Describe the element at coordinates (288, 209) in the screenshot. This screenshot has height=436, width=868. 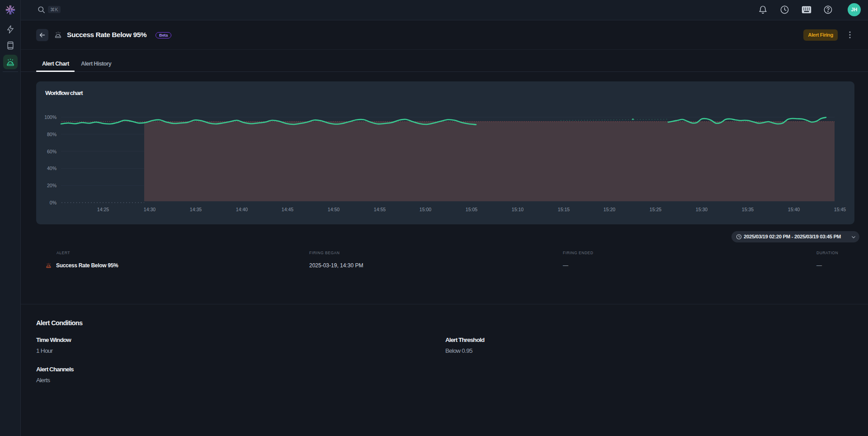
I see `svg-text: 14:45` at that location.